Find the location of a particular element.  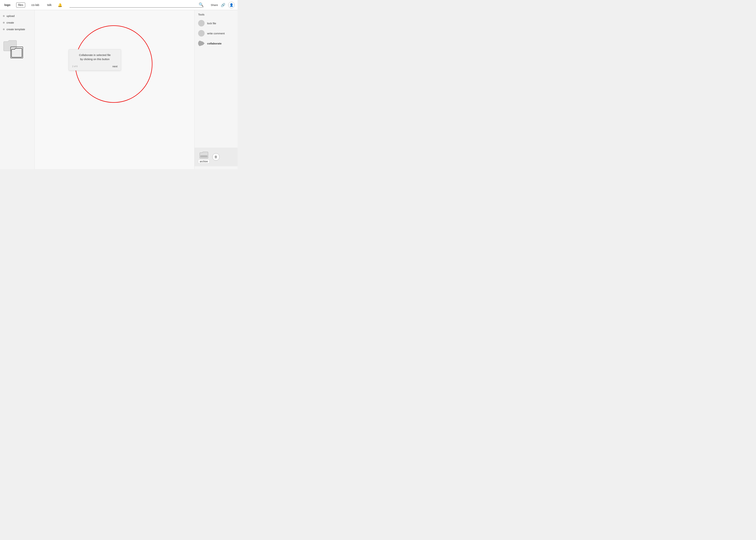

tools-bottom: archive 🗑 is located at coordinates (216, 157).